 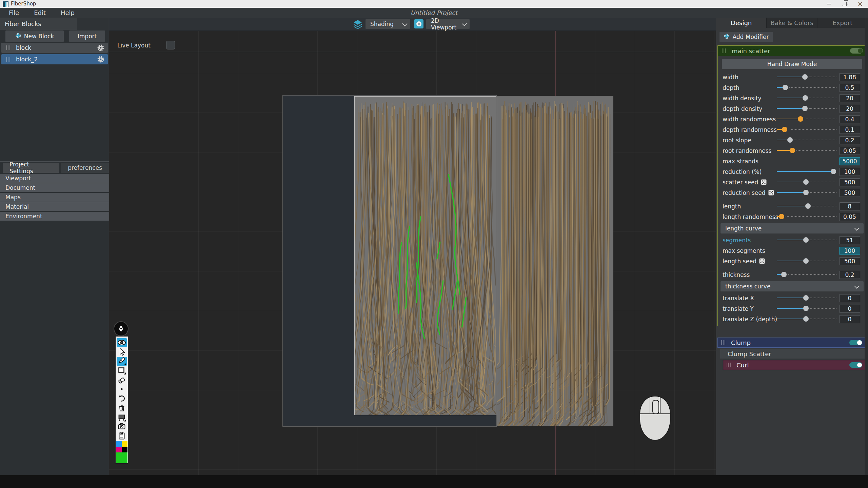 I want to click on scrollbar, so click(x=866, y=246).